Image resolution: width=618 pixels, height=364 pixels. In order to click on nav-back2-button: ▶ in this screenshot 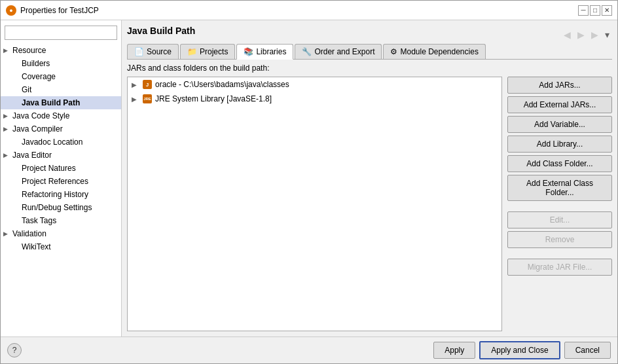, I will do `click(581, 35)`.